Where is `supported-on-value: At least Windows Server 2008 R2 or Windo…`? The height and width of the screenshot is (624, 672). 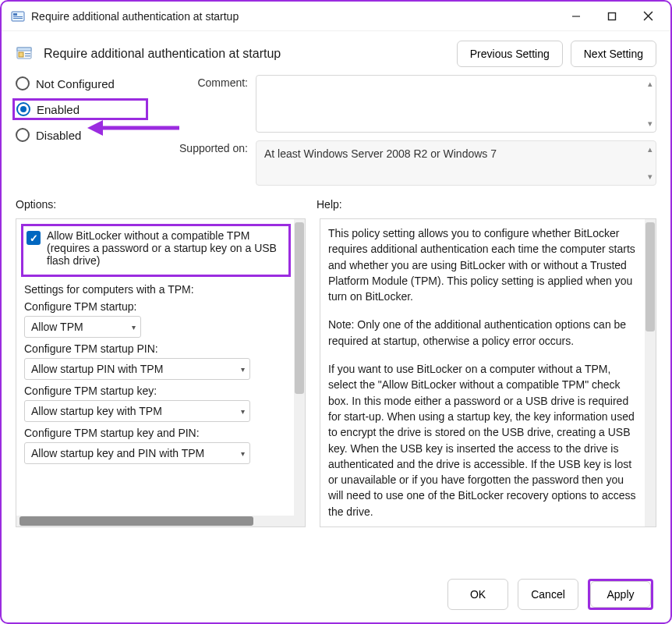
supported-on-value: At least Windows Server 2008 R2 or Windo… is located at coordinates (380, 154).